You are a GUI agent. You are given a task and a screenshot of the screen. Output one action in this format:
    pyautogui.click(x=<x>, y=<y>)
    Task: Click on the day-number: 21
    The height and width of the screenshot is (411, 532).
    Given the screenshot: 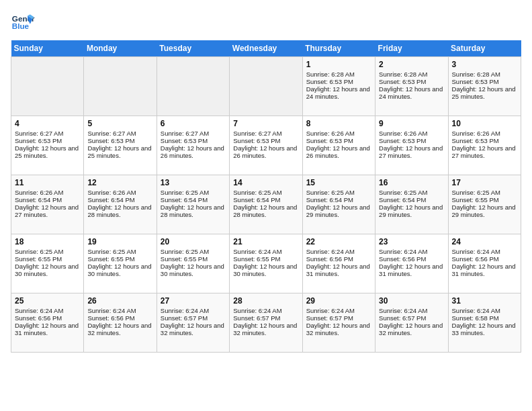 What is the action you would take?
    pyautogui.click(x=266, y=242)
    